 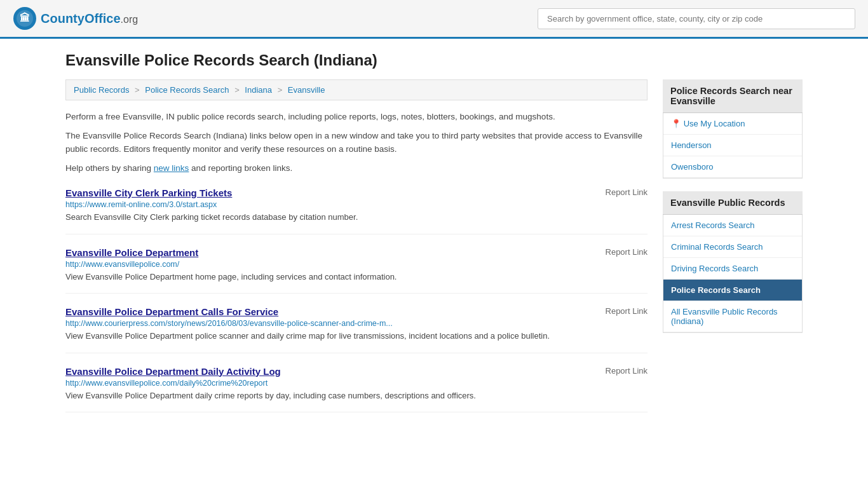 What do you see at coordinates (172, 311) in the screenshot?
I see `result-title: Evansville Police Department Calls For S…` at bounding box center [172, 311].